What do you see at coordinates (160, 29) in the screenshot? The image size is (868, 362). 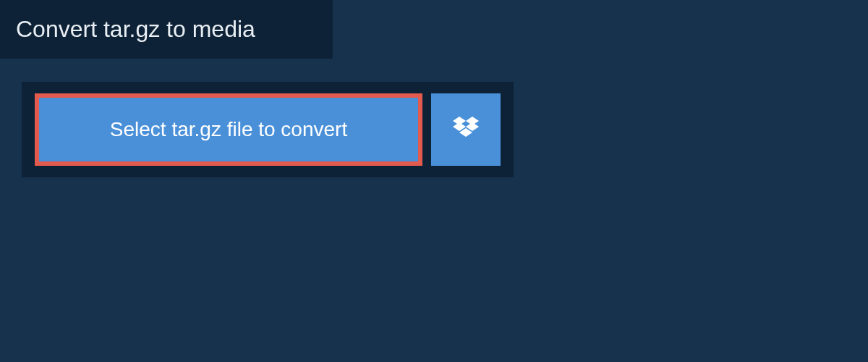 I see `page-title: Convert tar.gz to media` at bounding box center [160, 29].